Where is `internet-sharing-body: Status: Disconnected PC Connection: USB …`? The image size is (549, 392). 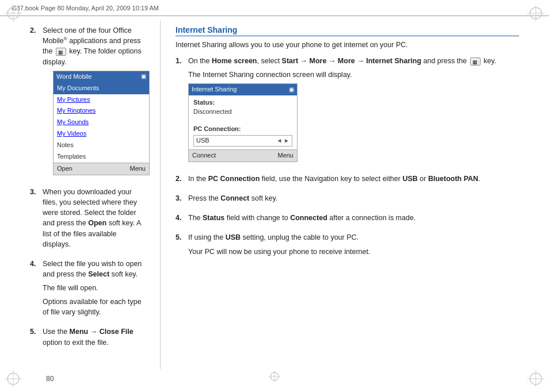 internet-sharing-body: Status: Disconnected PC Connection: USB … is located at coordinates (243, 122).